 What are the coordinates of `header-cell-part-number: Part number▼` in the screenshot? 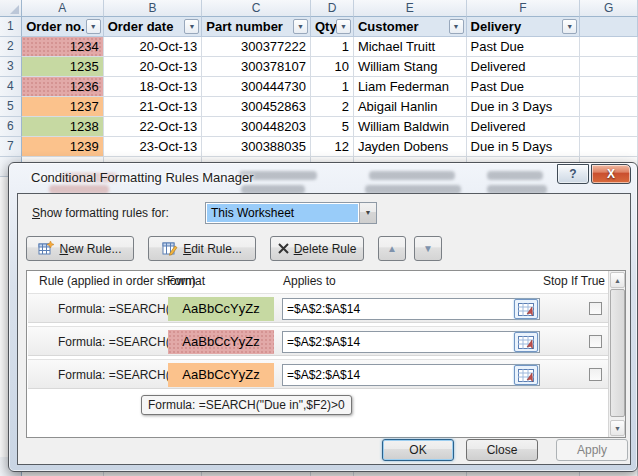 It's located at (256, 27).